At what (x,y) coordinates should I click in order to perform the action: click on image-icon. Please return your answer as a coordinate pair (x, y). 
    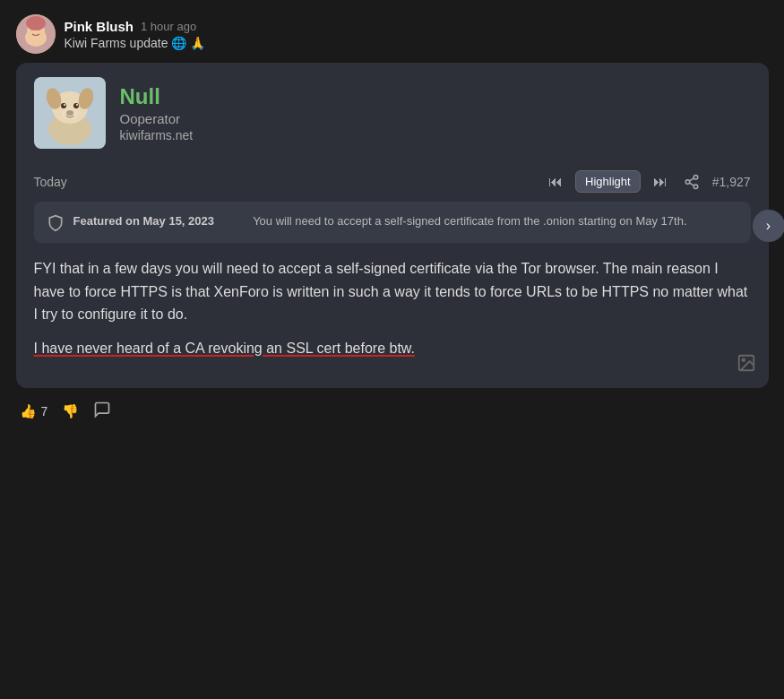
    Looking at the image, I should click on (746, 366).